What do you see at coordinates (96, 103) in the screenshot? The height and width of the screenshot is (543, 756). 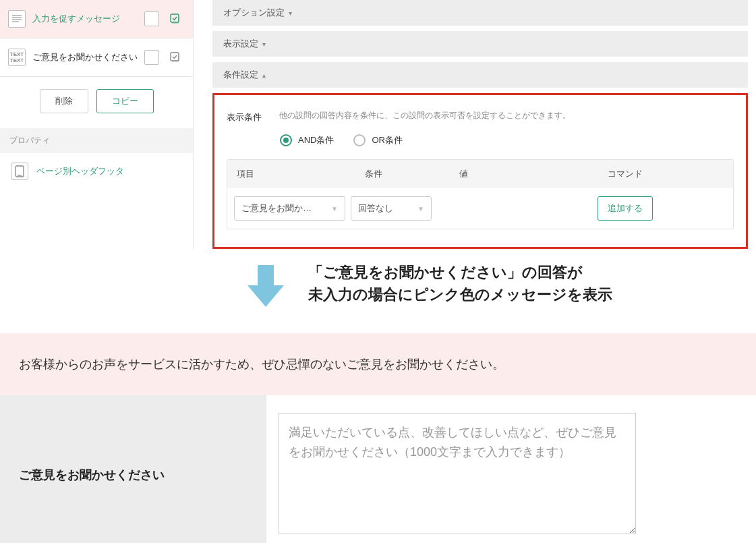 I see `sidebar-button-row: 削除 コピー` at bounding box center [96, 103].